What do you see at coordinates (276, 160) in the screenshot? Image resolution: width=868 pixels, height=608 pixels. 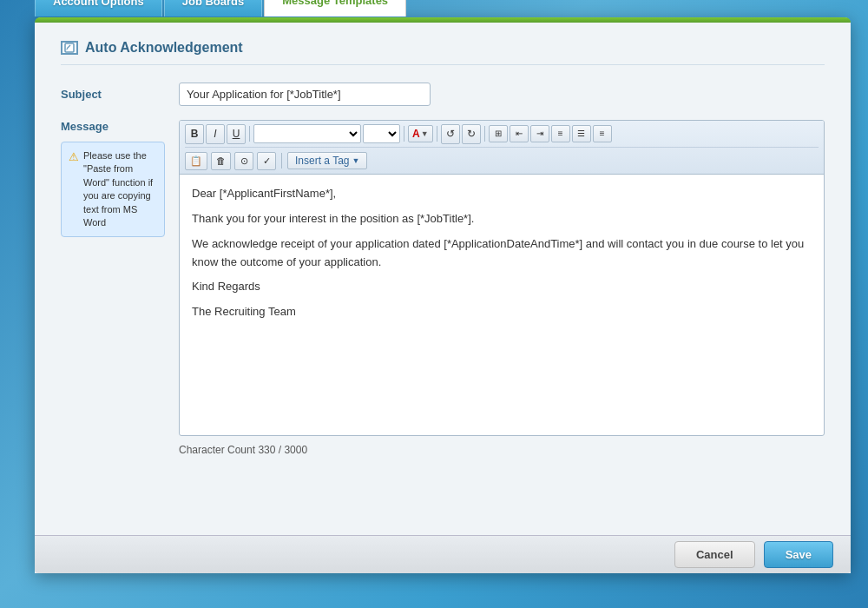 I see `toolbar-row2: 📋 🗑 ⊙ ✓ Insert a Tag ▼` at bounding box center [276, 160].